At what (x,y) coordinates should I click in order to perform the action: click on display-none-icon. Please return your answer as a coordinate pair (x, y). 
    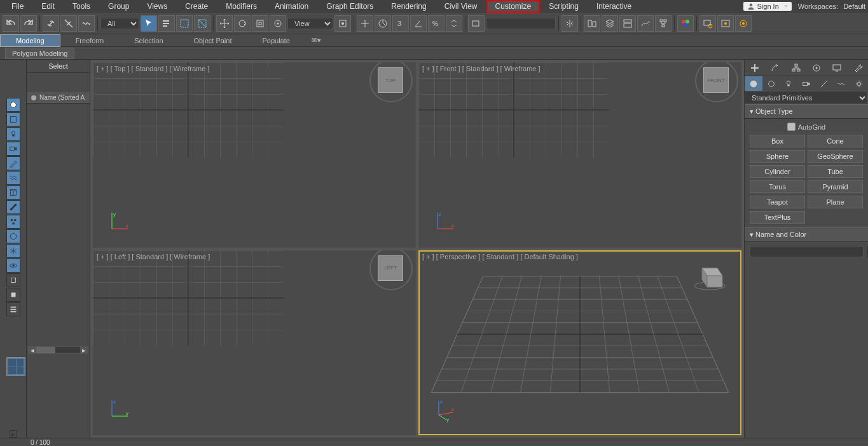
    Looking at the image, I should click on (13, 280).